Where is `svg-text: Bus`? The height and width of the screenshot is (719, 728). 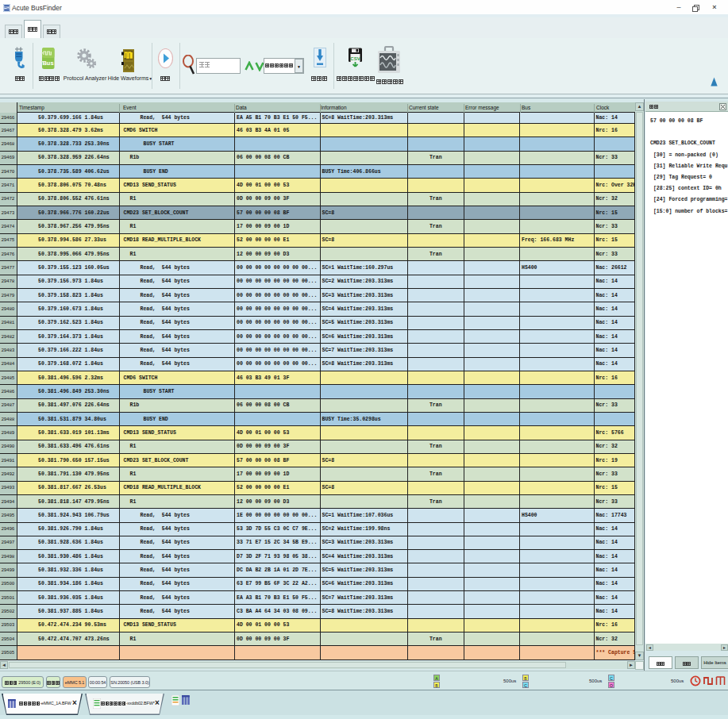 svg-text: Bus is located at coordinates (48, 63).